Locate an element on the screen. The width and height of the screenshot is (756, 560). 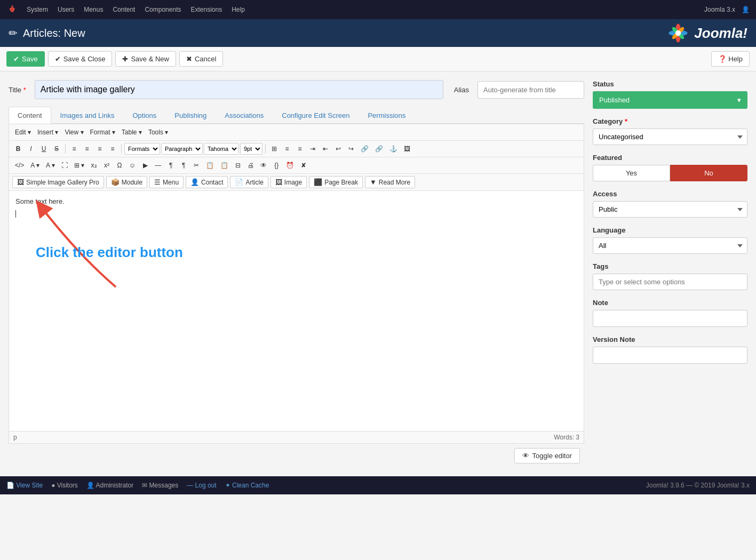
paste-btn: 📋 is located at coordinates (224, 165).